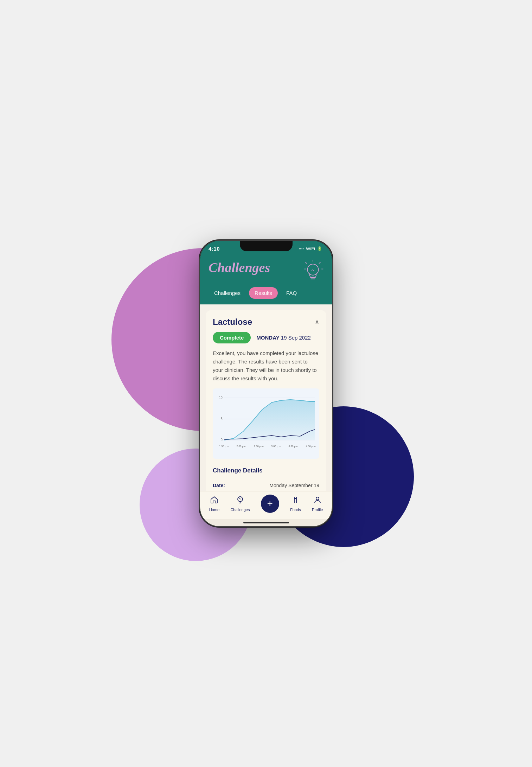  What do you see at coordinates (266, 424) in the screenshot?
I see `chart-svg: 10 5 0` at bounding box center [266, 424].